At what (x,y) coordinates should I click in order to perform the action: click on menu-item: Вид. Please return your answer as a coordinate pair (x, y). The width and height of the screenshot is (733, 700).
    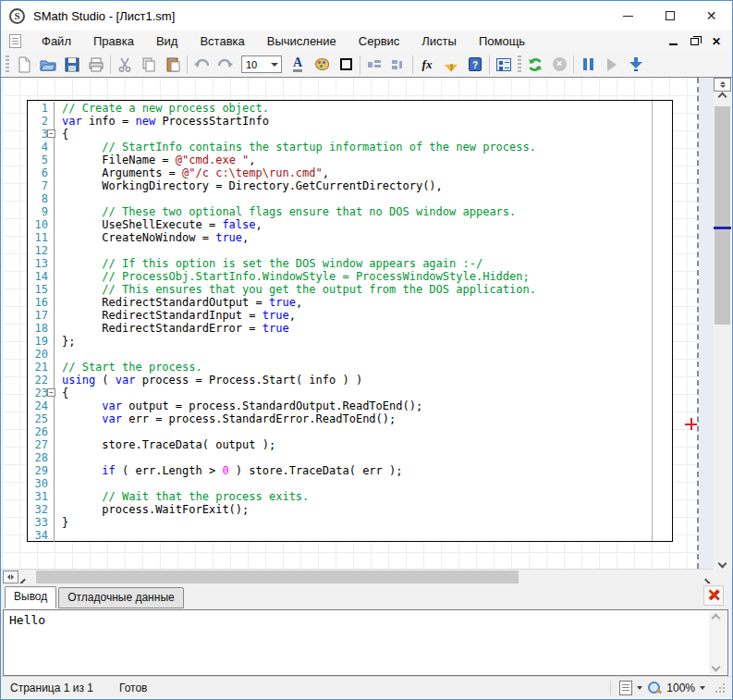
    Looking at the image, I should click on (167, 41).